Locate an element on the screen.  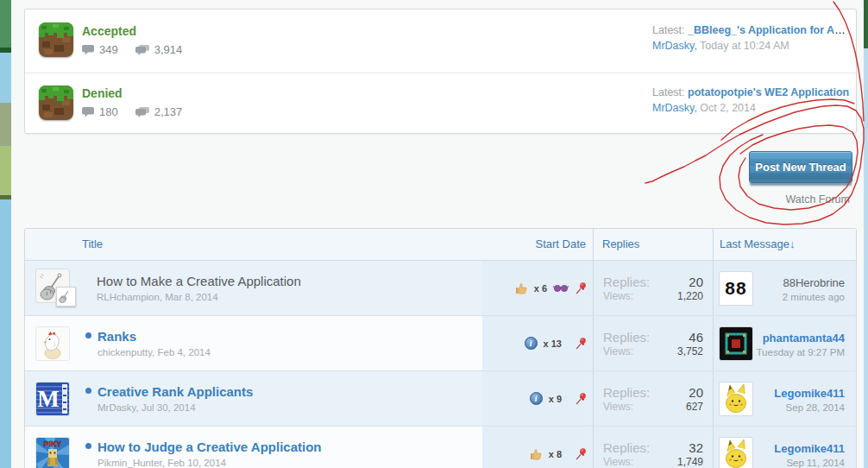
message-count: 2,137 is located at coordinates (169, 112).